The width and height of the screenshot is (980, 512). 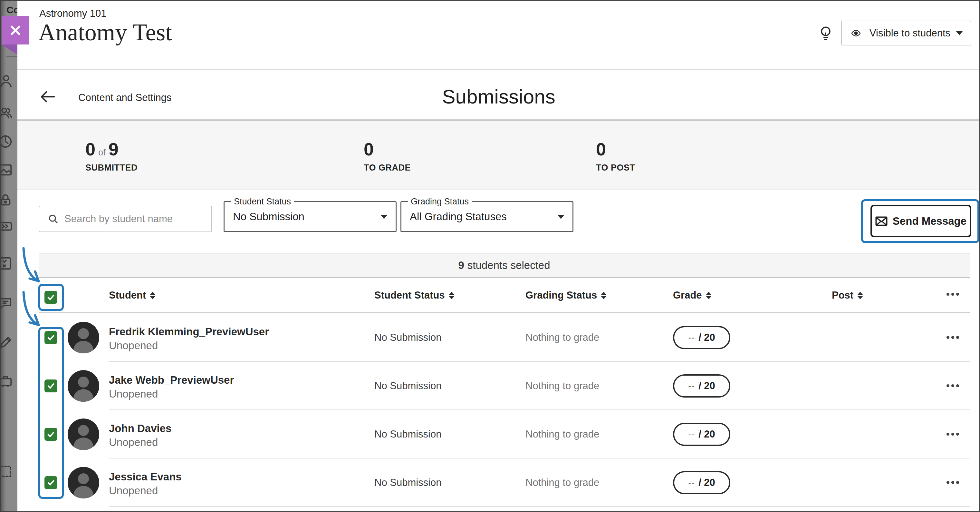 I want to click on column-header-student-status: Student Status, so click(x=415, y=295).